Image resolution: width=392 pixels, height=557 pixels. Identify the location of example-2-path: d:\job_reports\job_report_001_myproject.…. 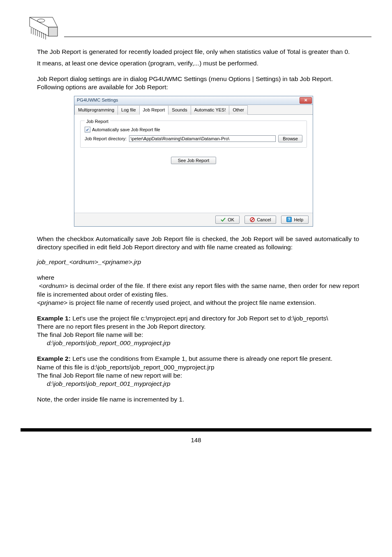
(203, 384).